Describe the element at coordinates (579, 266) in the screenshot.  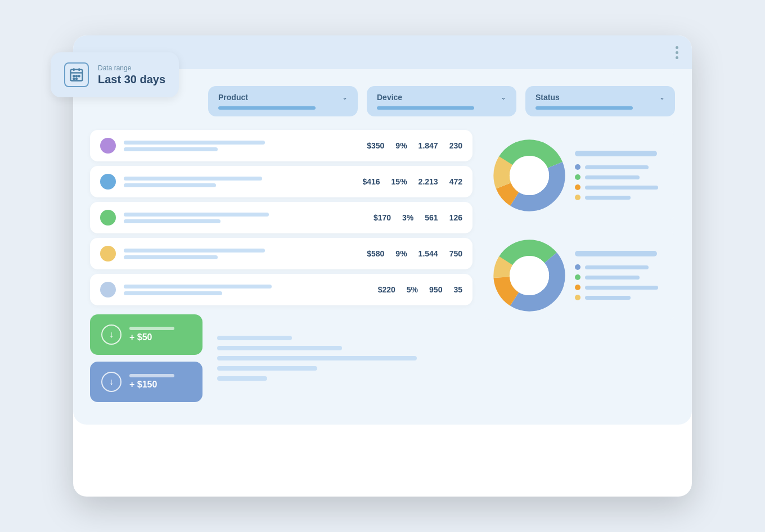
I see `charts-panel` at that location.